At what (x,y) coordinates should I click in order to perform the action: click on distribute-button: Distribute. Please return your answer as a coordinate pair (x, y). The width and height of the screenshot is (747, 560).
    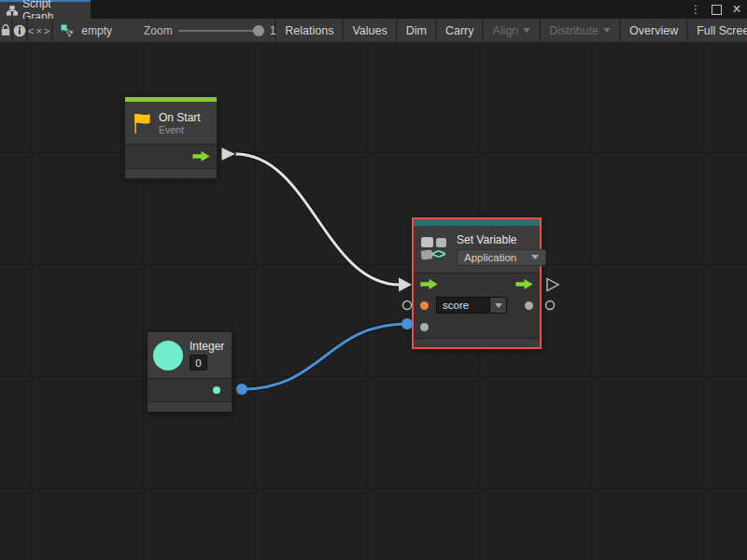
    Looking at the image, I should click on (580, 30).